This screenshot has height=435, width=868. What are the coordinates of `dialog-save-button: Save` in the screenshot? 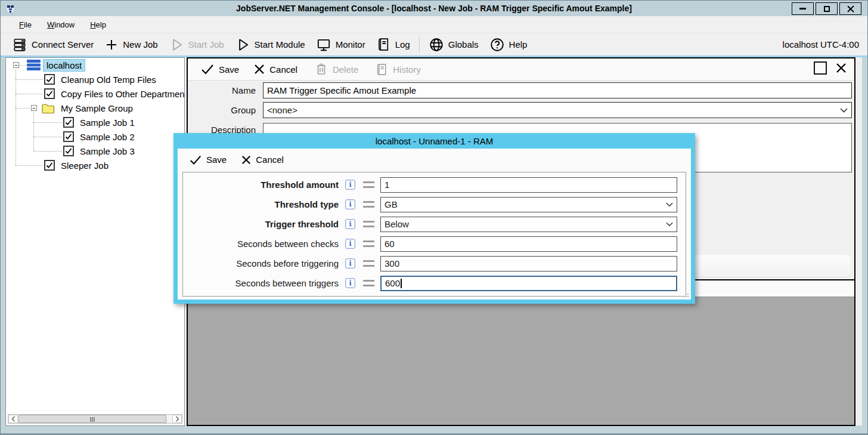 It's located at (207, 160).